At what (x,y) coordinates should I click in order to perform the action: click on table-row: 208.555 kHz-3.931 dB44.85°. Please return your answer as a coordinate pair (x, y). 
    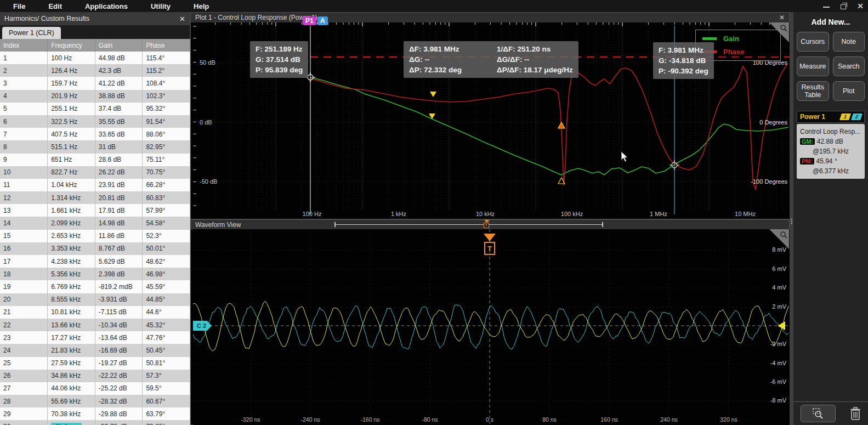
    Looking at the image, I should click on (95, 299).